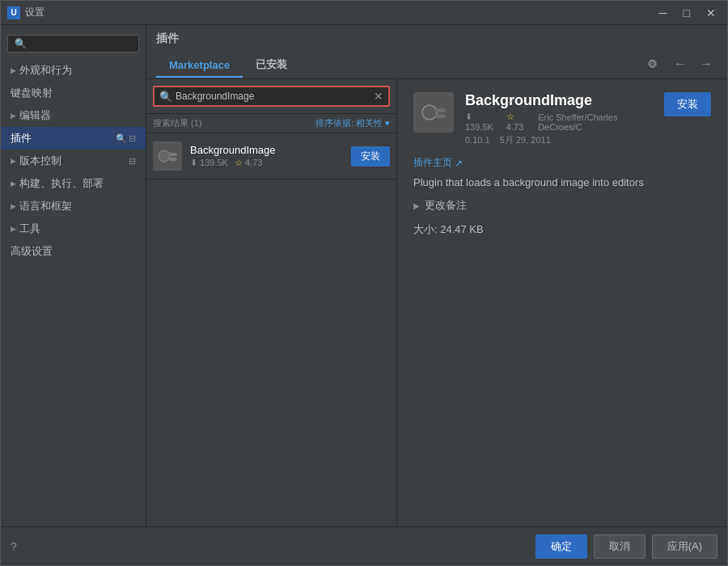 The image size is (728, 566). Describe the element at coordinates (561, 547) in the screenshot. I see `confirm-button: 确定` at that location.